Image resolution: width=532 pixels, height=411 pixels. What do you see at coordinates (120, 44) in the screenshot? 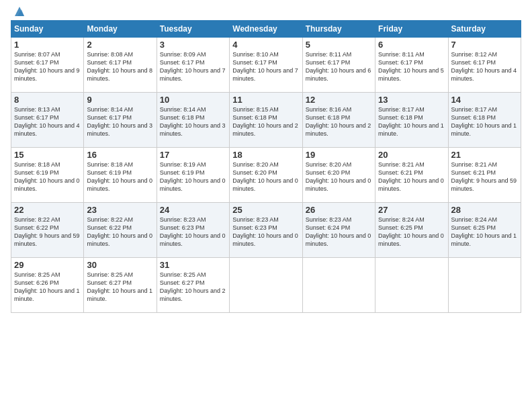
I see `day-number: 2` at bounding box center [120, 44].